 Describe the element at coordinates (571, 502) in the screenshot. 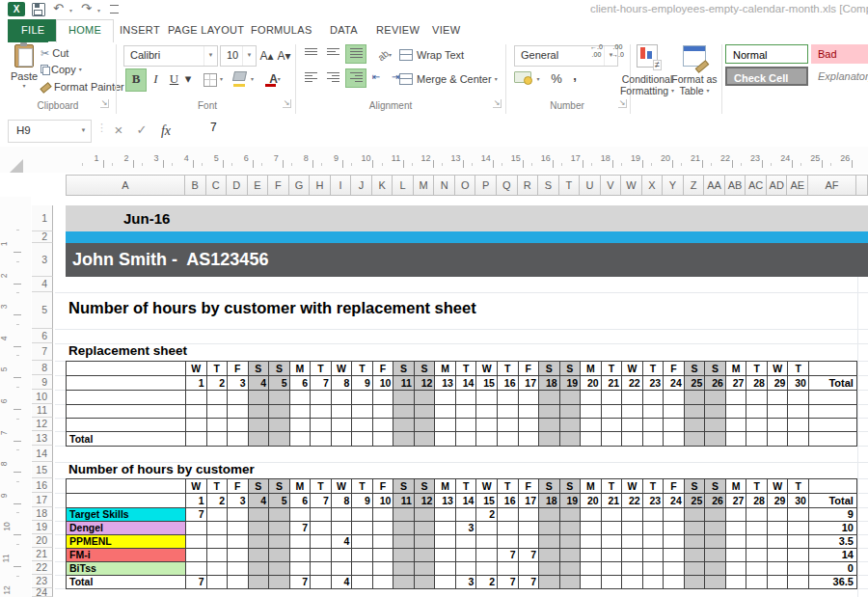

I see `day-cell: 19` at that location.